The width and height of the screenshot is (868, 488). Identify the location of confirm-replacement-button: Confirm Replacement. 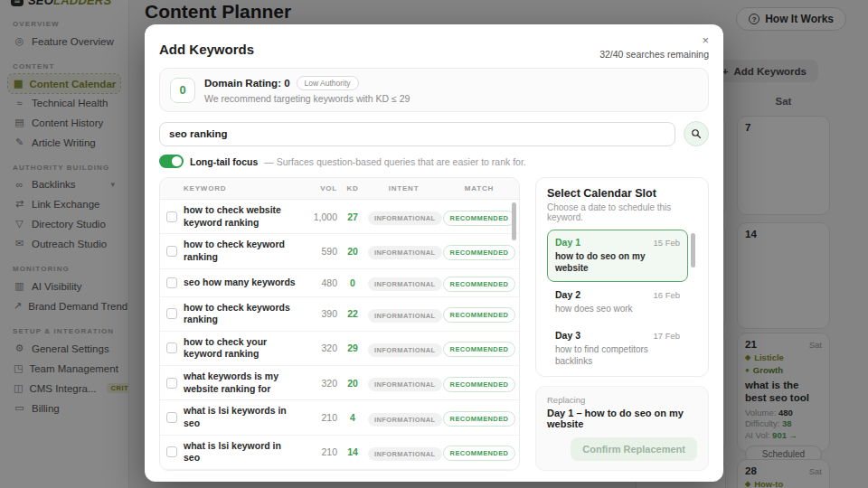
(634, 449).